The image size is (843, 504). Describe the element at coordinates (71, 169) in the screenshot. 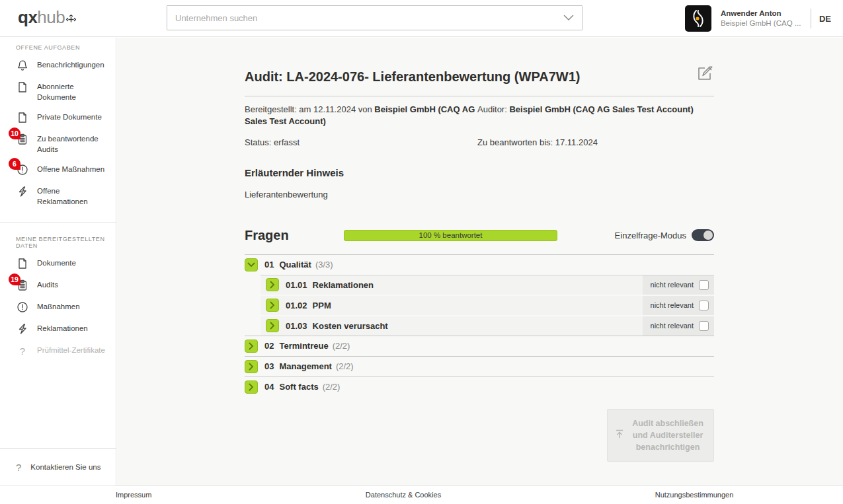

I see `sidebar-item-label: Offene Maßnahmen` at that location.